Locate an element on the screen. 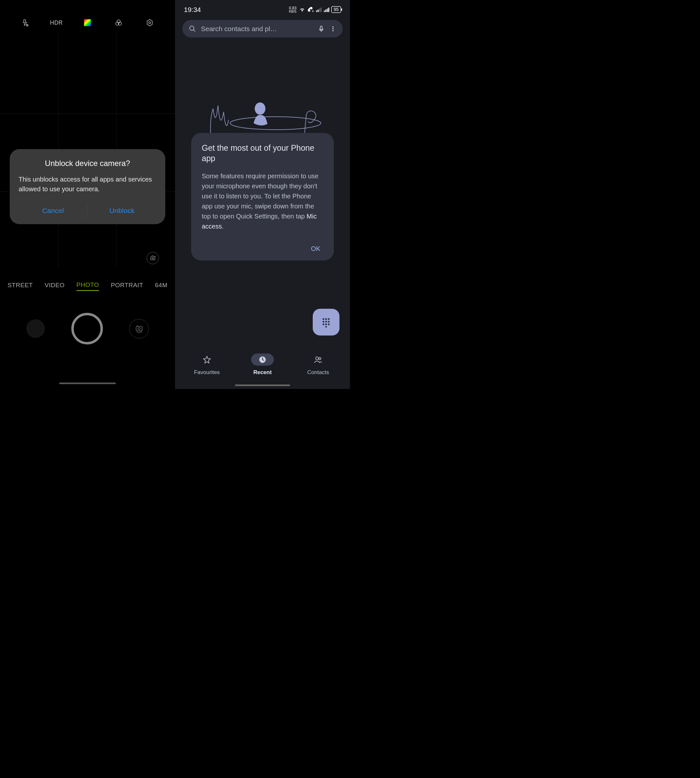  mic-icon is located at coordinates (322, 28).